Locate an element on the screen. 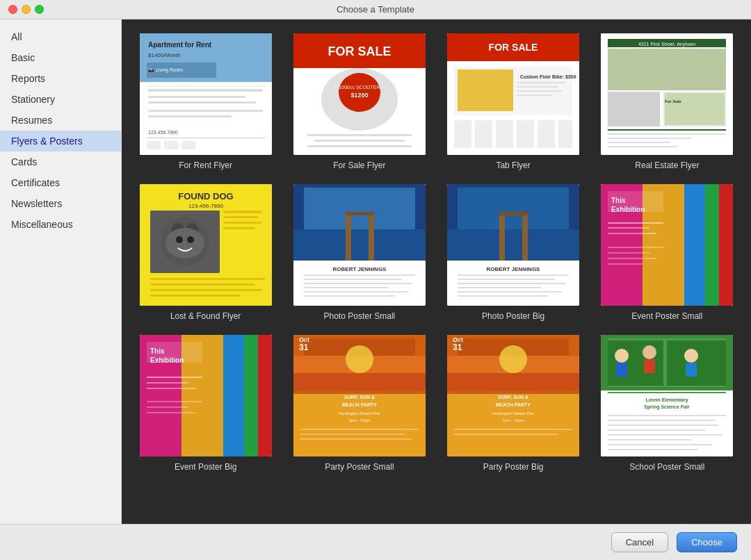 The height and width of the screenshot is (560, 751). template-item-event-poster-small: This Exhibition Event Poster Small is located at coordinates (668, 253).